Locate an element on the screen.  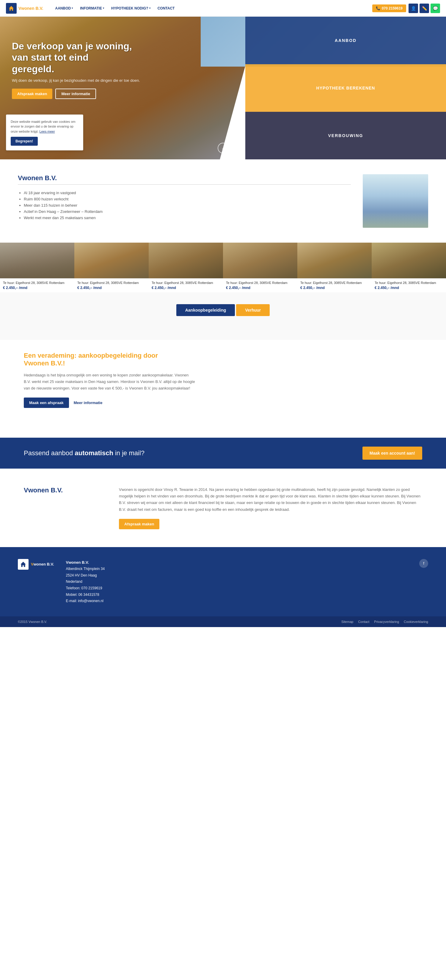
tab-verhuur: Verhuur is located at coordinates (253, 310).